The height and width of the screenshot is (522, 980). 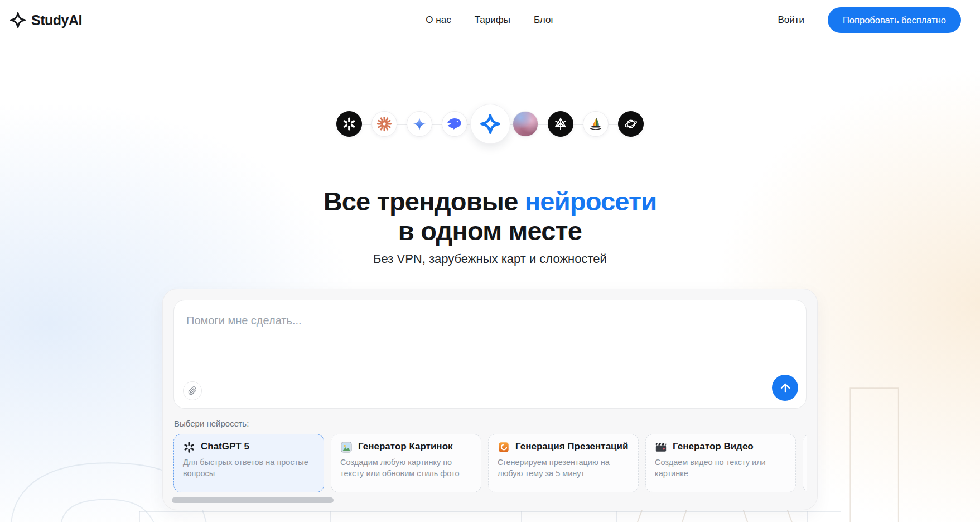 What do you see at coordinates (563, 468) in the screenshot?
I see `model-card-description: Сгенерируем презентацию на любую тему за…` at bounding box center [563, 468].